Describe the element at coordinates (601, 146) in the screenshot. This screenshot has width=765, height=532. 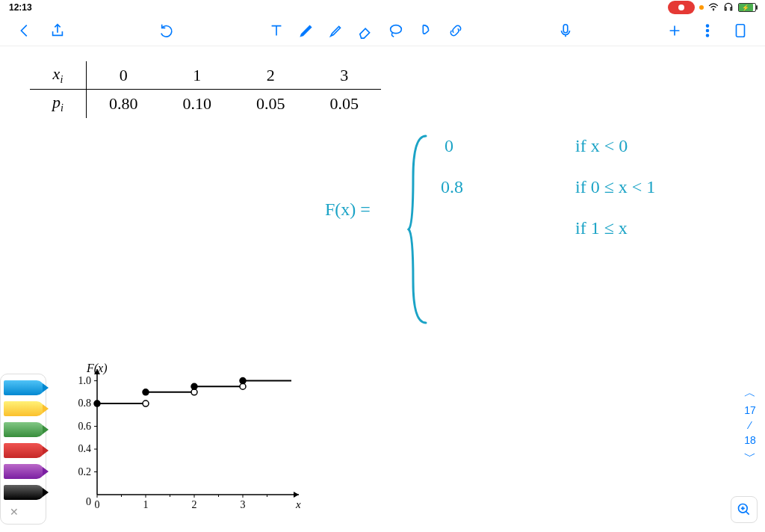
I see `handwriting-cond1: if x < 0` at that location.